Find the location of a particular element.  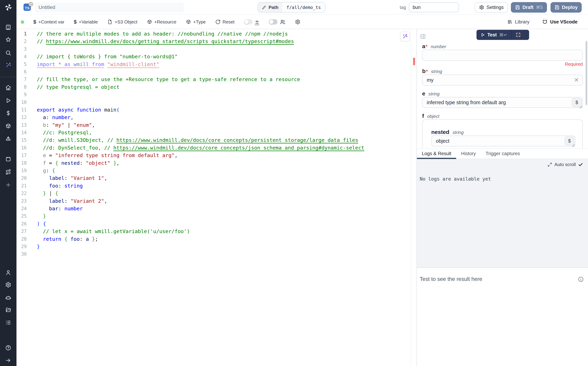

code-line: 5import * as wmill from "windmill-client… is located at coordinates (217, 64).